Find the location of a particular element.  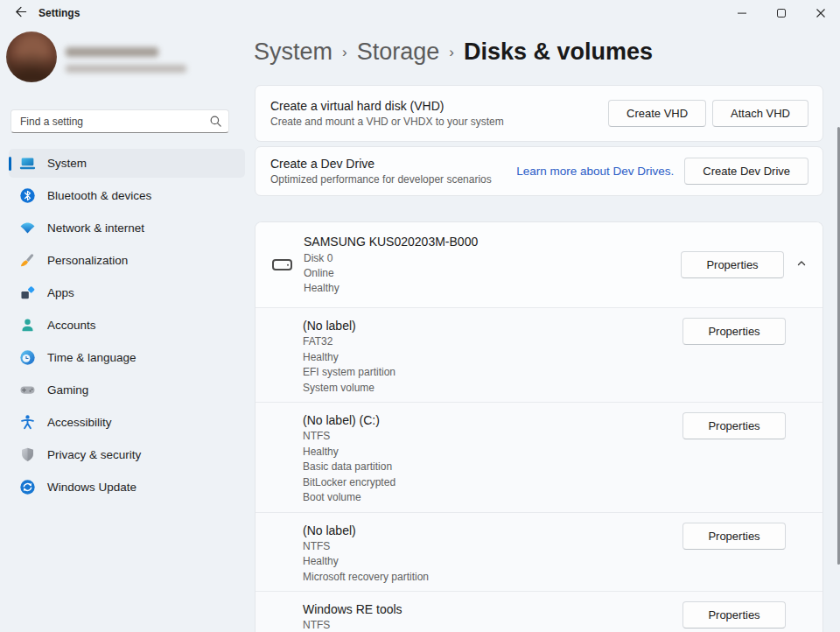

dev-drive-card-subtitle: Optimized performance for developer scen… is located at coordinates (382, 179).